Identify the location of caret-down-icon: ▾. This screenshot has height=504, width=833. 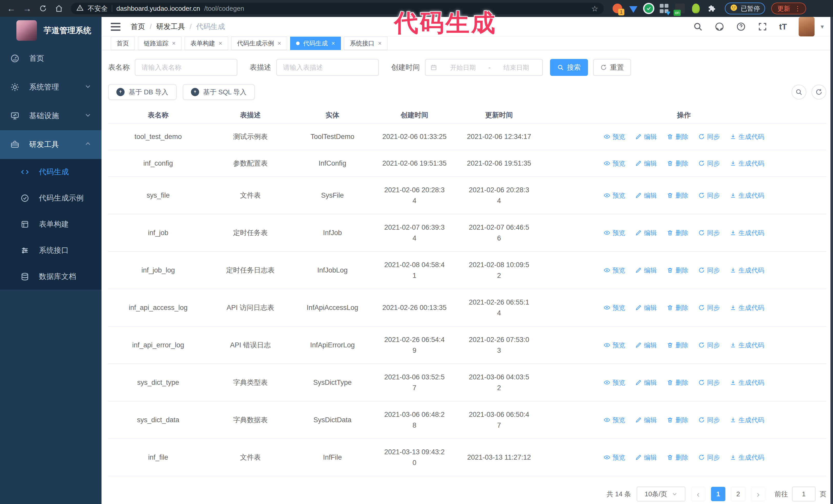
(822, 26).